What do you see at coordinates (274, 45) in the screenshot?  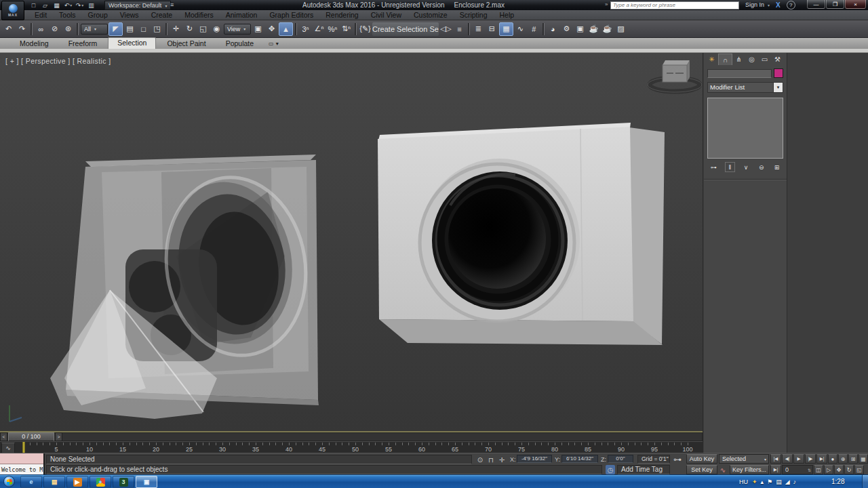 I see `ribbon-overflow-icon: ▭▾` at bounding box center [274, 45].